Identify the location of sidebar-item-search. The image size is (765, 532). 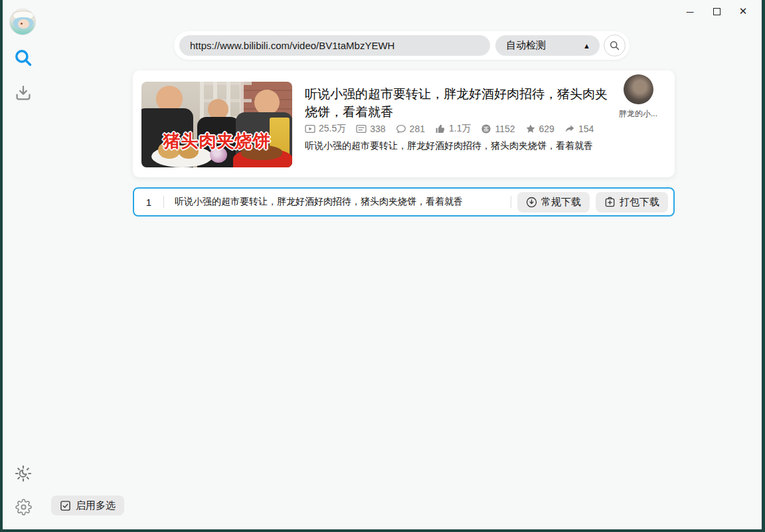
(23, 58).